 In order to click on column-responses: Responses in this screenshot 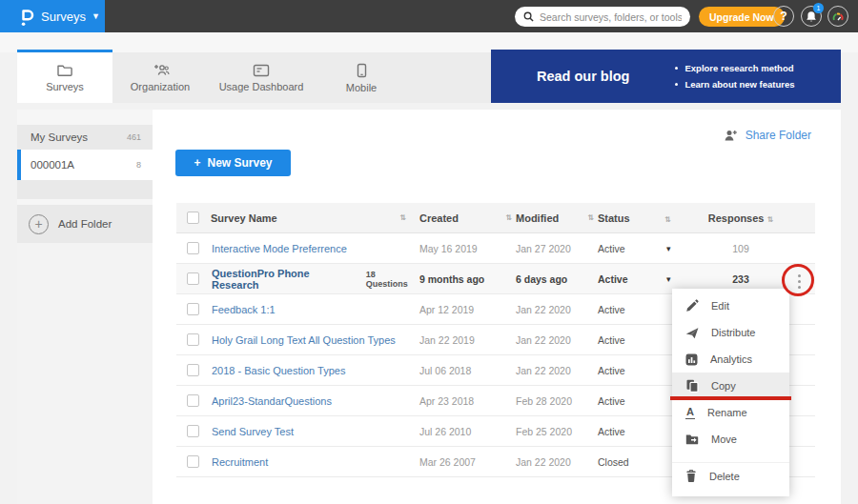, I will do `click(736, 218)`.